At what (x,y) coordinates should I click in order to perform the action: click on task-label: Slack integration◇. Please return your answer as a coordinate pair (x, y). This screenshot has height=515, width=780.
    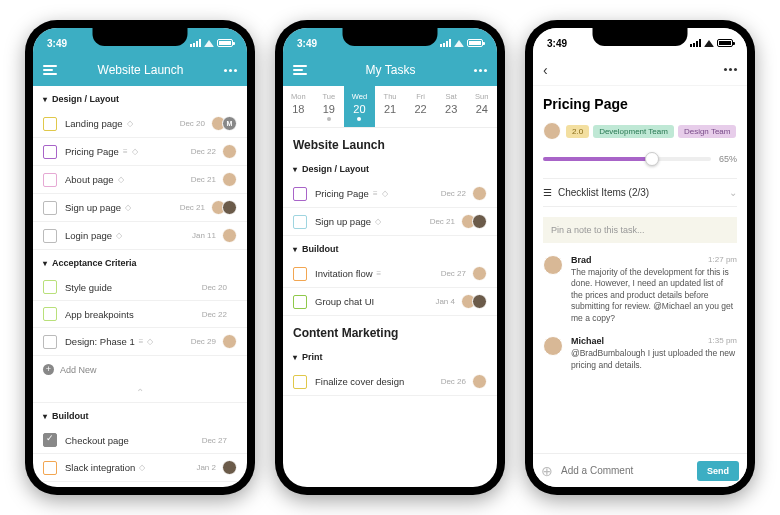
    Looking at the image, I should click on (126, 468).